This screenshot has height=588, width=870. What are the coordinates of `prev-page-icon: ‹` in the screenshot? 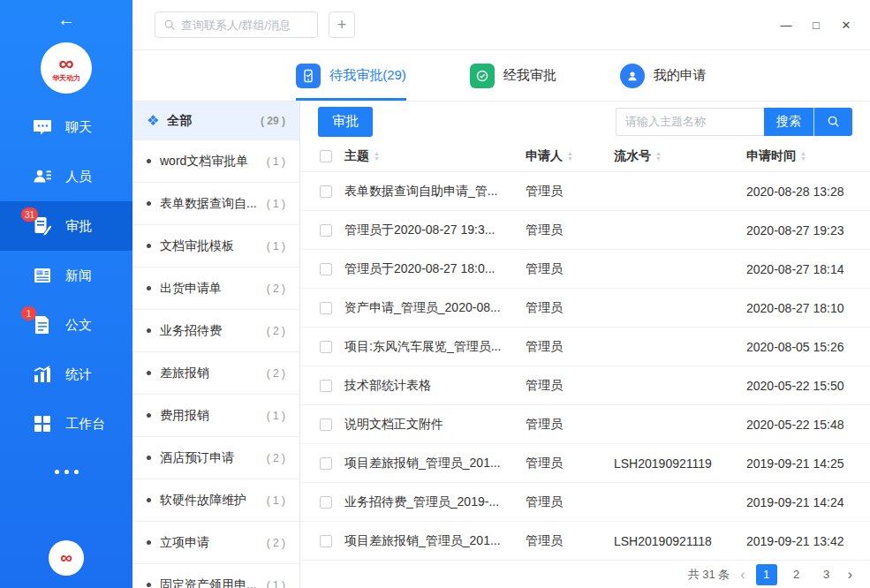 It's located at (742, 575).